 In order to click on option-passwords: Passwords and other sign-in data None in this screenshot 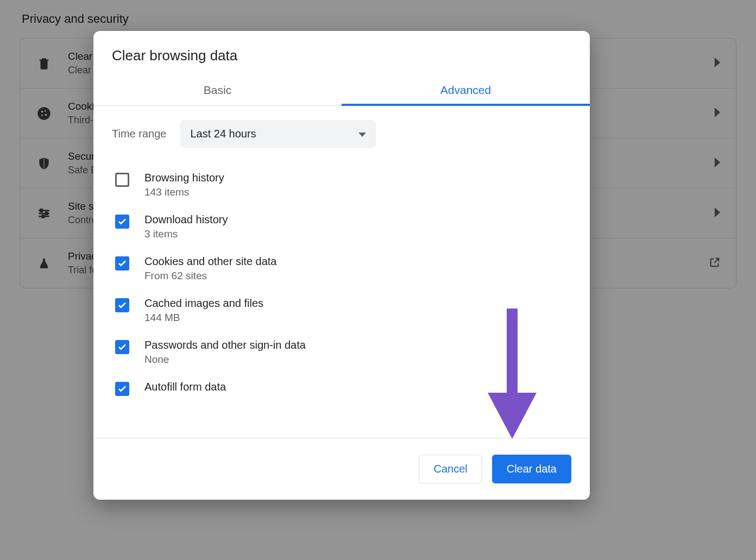, I will do `click(342, 352)`.